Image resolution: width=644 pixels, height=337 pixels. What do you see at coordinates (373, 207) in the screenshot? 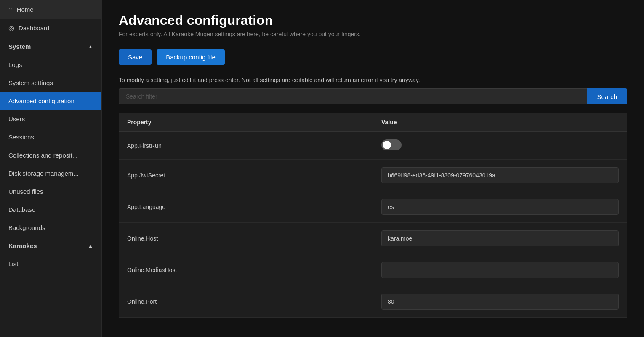
I see `table-row: App.Language` at bounding box center [373, 207].